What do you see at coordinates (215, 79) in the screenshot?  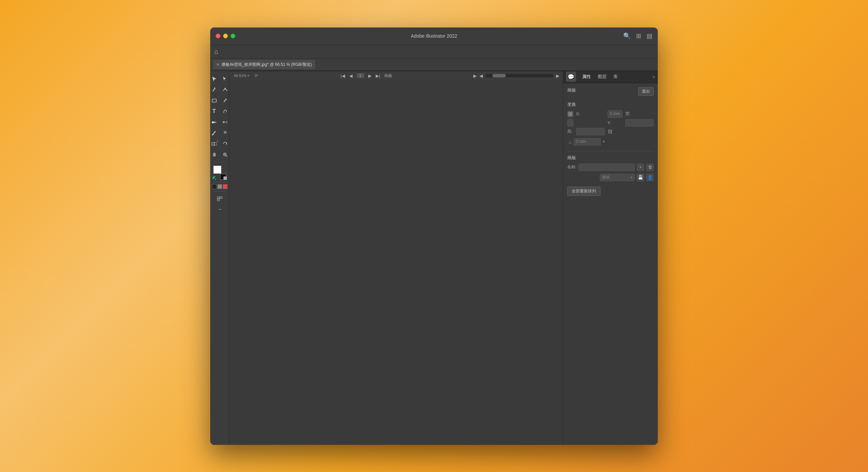 I see `selection-tool` at bounding box center [215, 79].